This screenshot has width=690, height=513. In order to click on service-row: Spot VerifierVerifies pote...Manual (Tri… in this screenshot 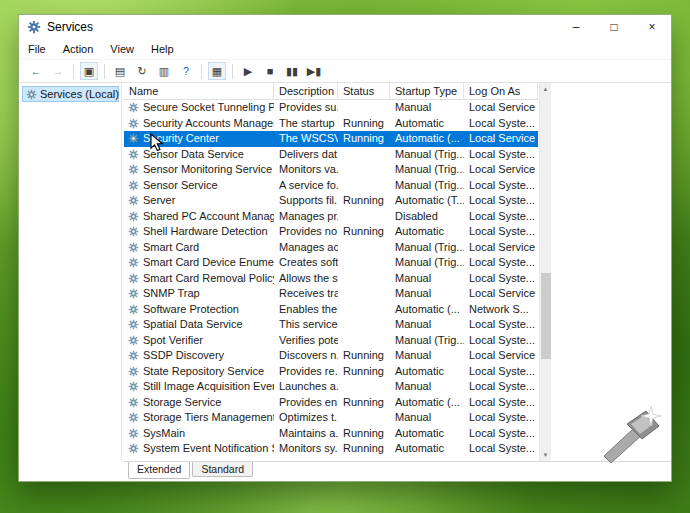, I will do `click(331, 341)`.